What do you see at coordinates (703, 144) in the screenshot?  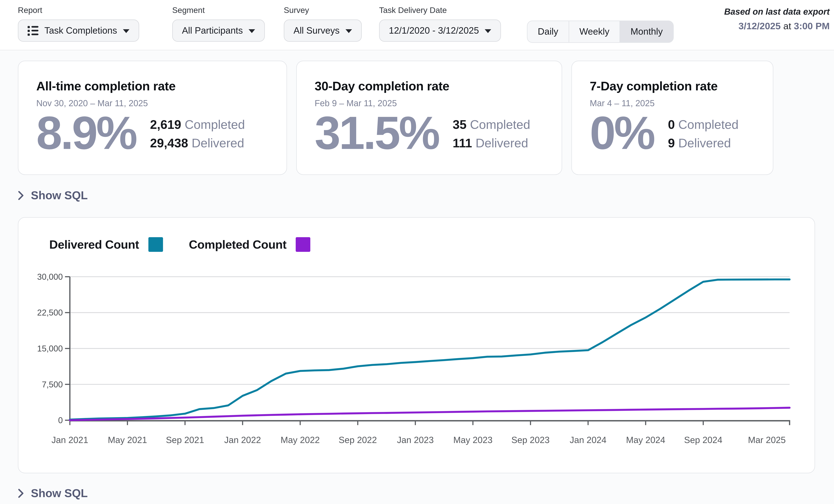 I see `delivered-count-line: 9 Delivered` at bounding box center [703, 144].